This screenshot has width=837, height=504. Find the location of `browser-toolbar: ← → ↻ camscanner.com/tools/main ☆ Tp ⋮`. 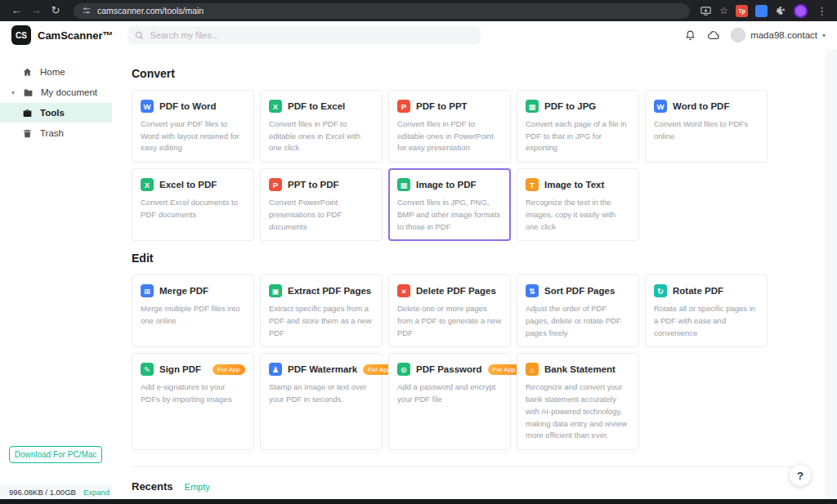

browser-toolbar: ← → ↻ camscanner.com/tools/main ☆ Tp ⋮ is located at coordinates (418, 11).